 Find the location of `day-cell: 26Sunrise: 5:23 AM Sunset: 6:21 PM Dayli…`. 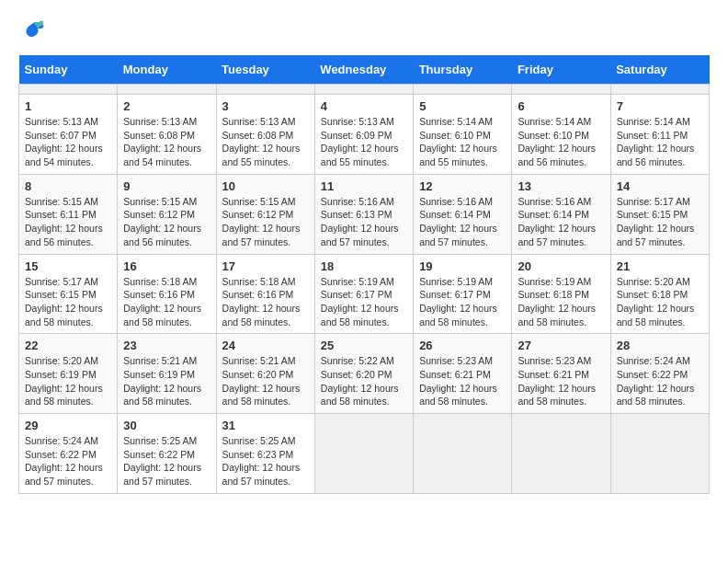

day-cell: 26Sunrise: 5:23 AM Sunset: 6:21 PM Dayli… is located at coordinates (463, 373).